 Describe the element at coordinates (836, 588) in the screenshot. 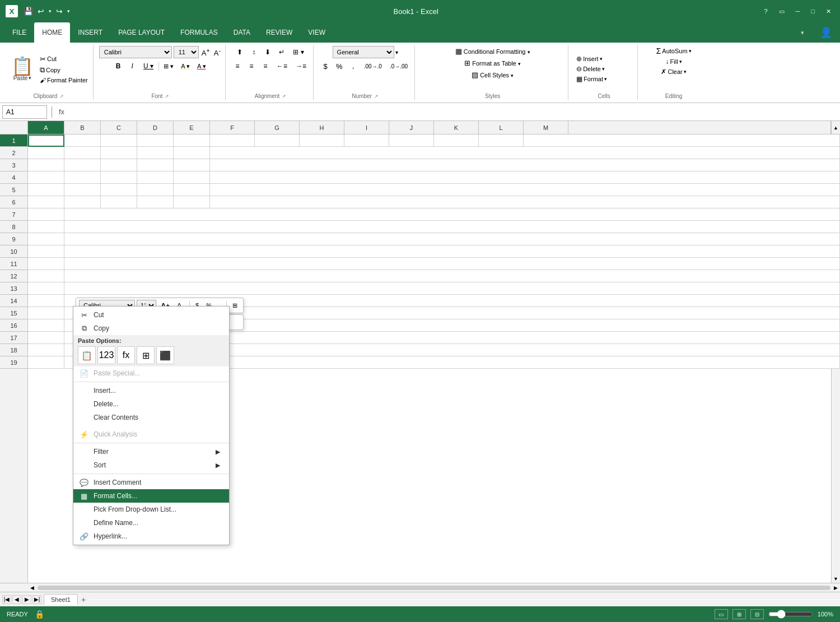

I see `scroll-right-button: ▶` at that location.